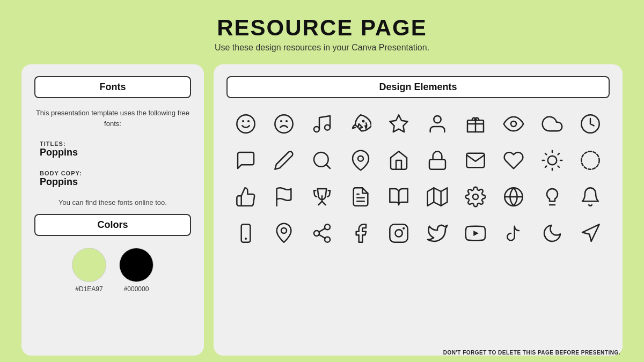  I want to click on footer-note: DON'T FORGET TO DELETE THIS PAGE BEFORE …, so click(532, 353).